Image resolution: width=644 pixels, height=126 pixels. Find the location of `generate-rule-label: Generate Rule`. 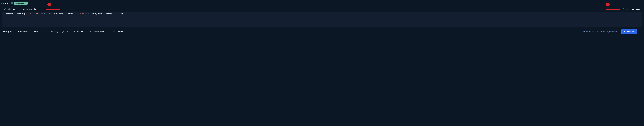

generate-rule-label: Generate Rule is located at coordinates (98, 32).